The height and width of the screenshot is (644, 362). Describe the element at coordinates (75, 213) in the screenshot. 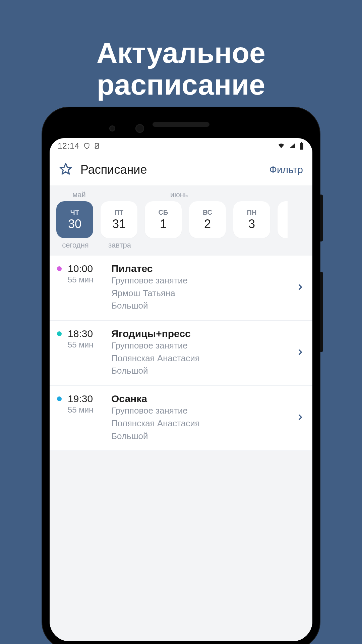

I see `day-of-week: ЧТ` at that location.